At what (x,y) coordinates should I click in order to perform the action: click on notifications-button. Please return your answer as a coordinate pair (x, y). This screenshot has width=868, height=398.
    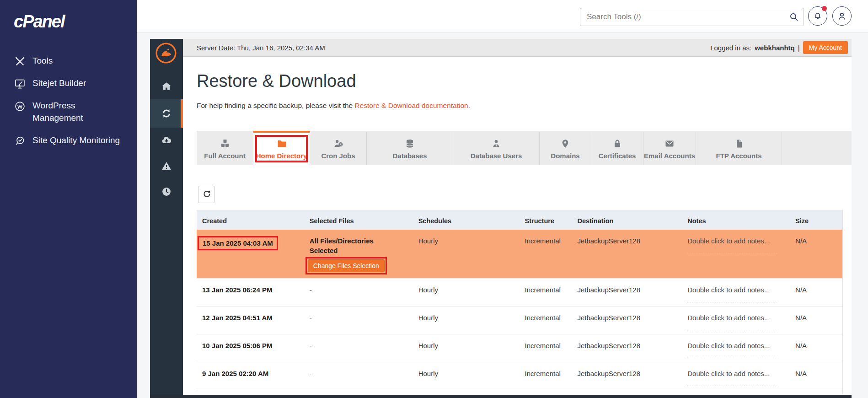
    Looking at the image, I should click on (818, 16).